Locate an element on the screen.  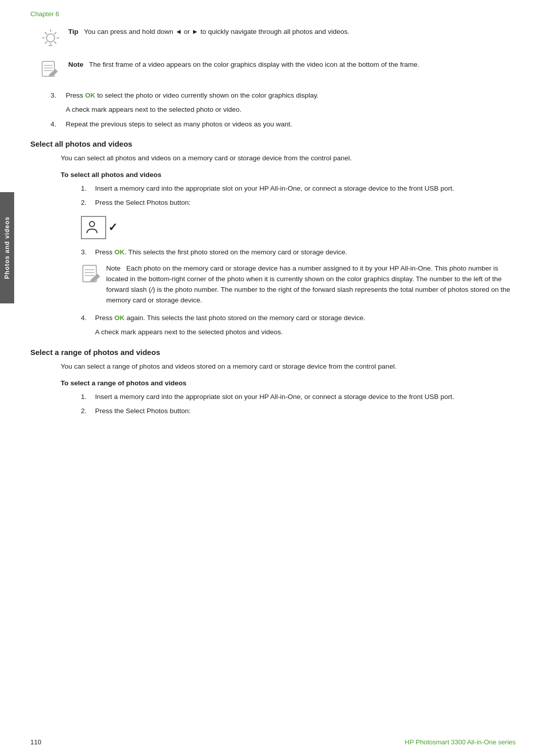
note-box-2: Note Each photo on the memory card or st… is located at coordinates (298, 285).